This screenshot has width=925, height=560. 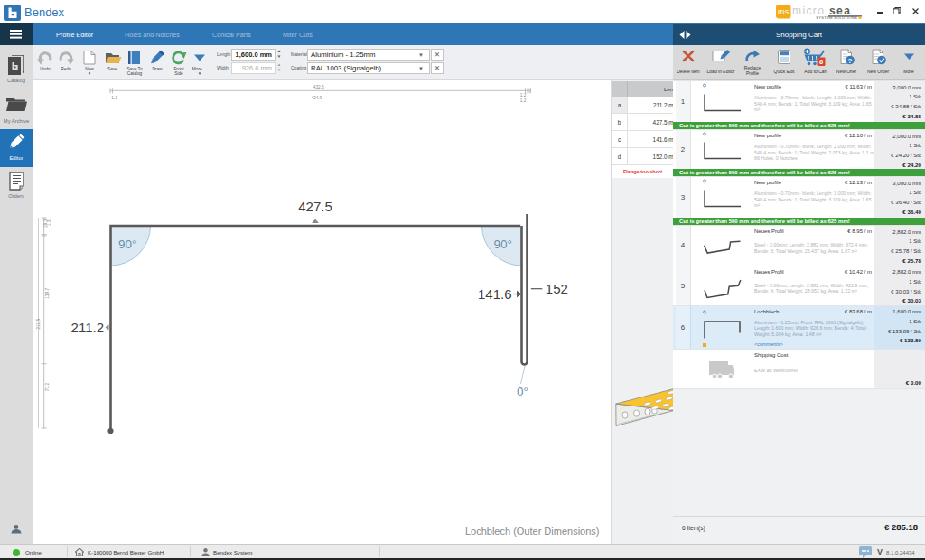 I want to click on svg-text: 211.5, so click(x=38, y=324).